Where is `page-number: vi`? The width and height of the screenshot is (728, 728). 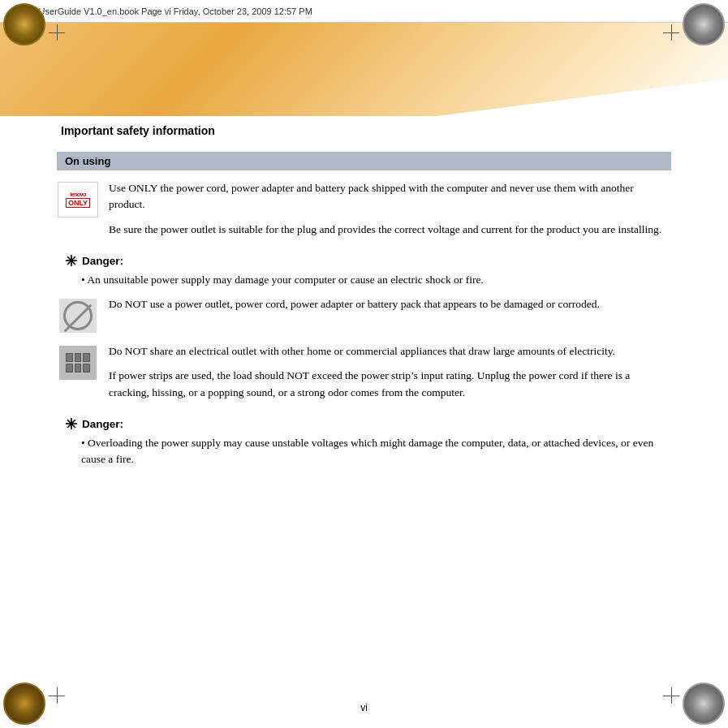 page-number: vi is located at coordinates (364, 708).